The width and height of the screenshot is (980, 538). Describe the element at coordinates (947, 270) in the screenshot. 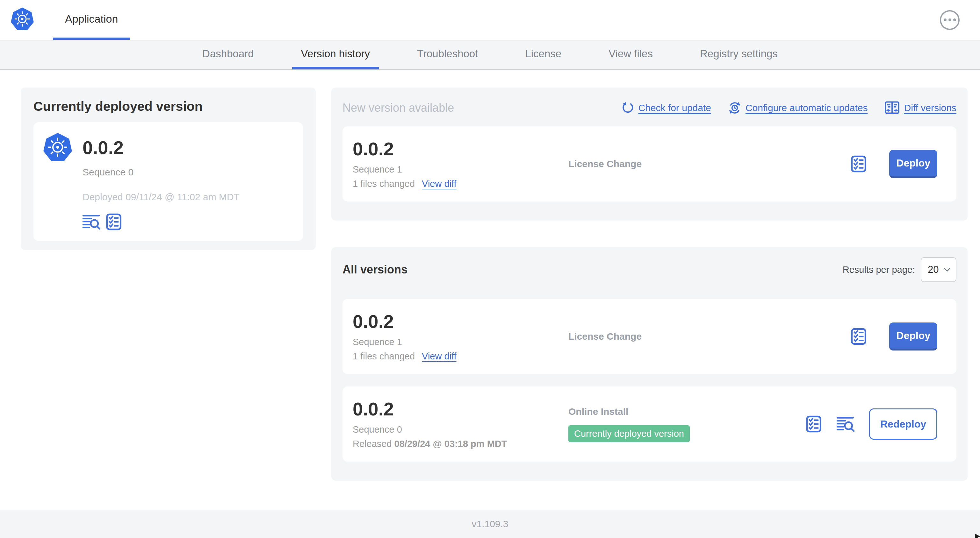

I see `chevron-down-icon` at that location.